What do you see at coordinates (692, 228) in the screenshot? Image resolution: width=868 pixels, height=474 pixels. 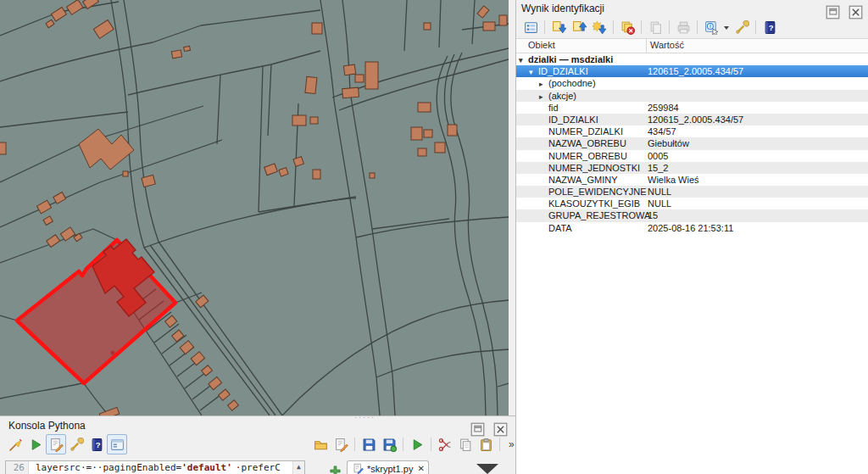 I see `identify-row: DATA2025-08-16 21:53:11` at bounding box center [692, 228].